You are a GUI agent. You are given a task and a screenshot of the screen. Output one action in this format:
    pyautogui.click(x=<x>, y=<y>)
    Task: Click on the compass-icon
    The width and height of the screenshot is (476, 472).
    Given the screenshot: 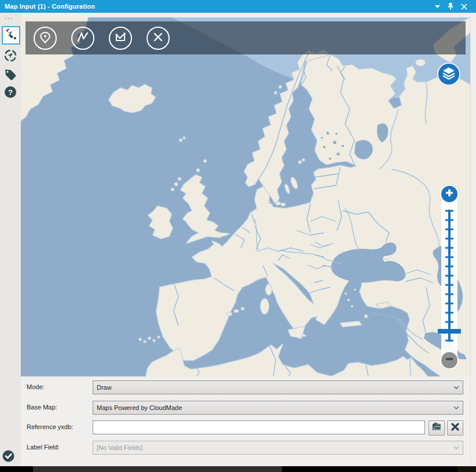 What is the action you would take?
    pyautogui.click(x=10, y=57)
    